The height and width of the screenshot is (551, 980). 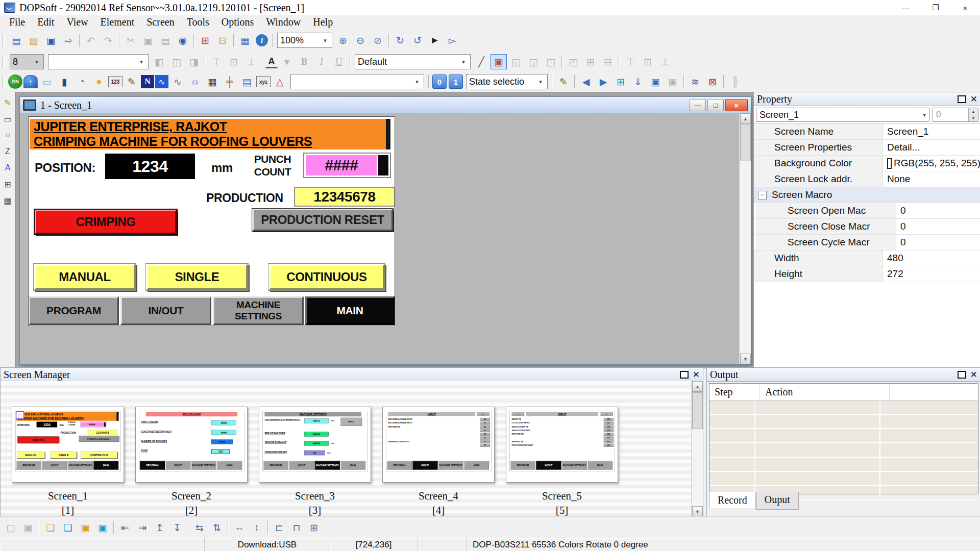 I want to click on screen-thumbnail-screen_2: PROGRAMME FIRST LENGTH####LENGTH BETWEEN…, so click(x=191, y=462).